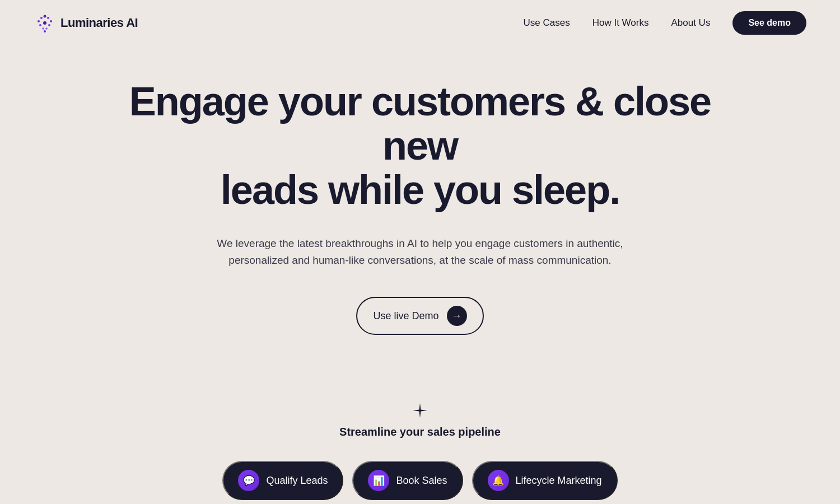 The width and height of the screenshot is (840, 504). What do you see at coordinates (420, 411) in the screenshot?
I see `sparkle-icon` at bounding box center [420, 411].